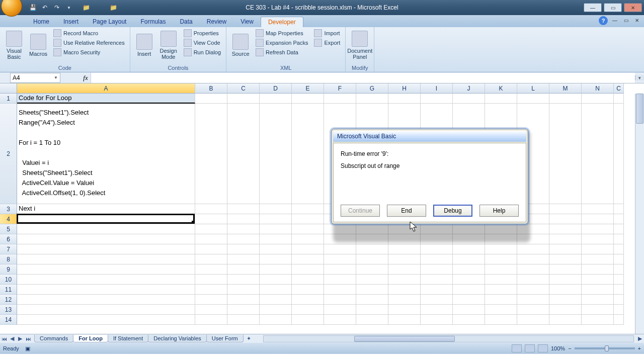  Describe the element at coordinates (407, 211) in the screenshot. I see `end-button: End` at that location.